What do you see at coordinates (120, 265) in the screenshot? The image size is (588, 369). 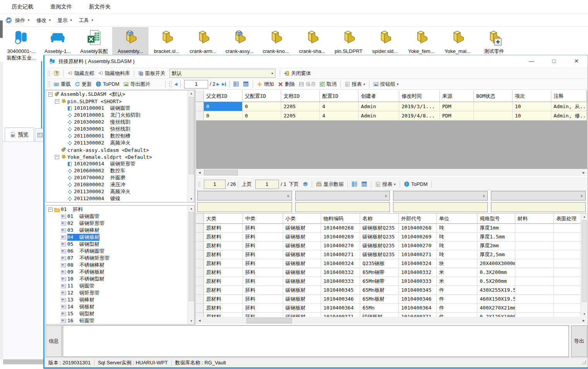 I see `tree-item: 08 不锈钢棒材` at bounding box center [120, 265].